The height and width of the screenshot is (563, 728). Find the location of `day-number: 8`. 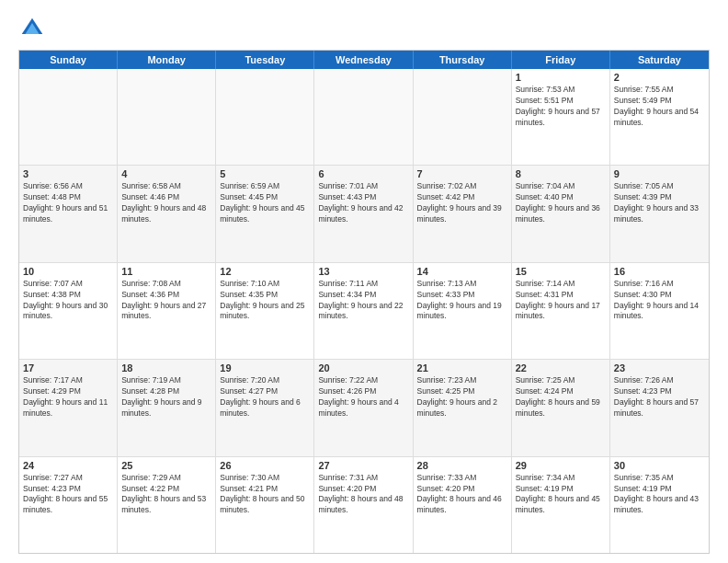

day-number: 8 is located at coordinates (561, 174).